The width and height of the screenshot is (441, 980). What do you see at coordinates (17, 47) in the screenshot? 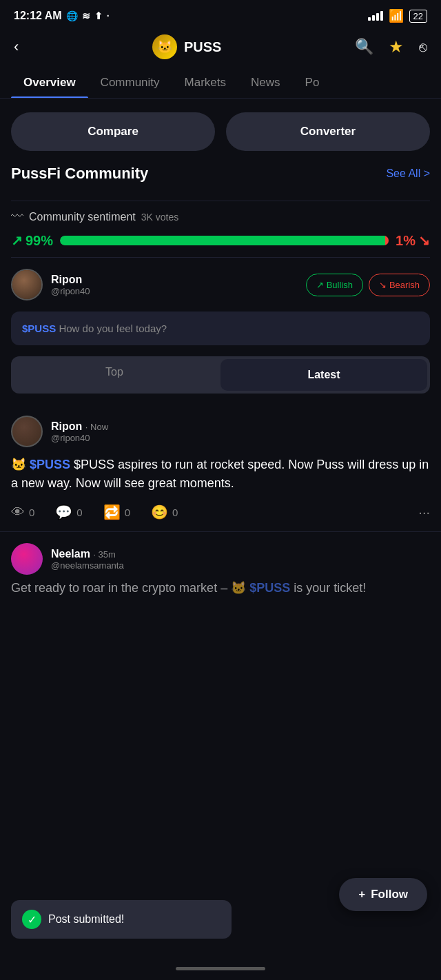
I see `back-button: ‹` at bounding box center [17, 47].